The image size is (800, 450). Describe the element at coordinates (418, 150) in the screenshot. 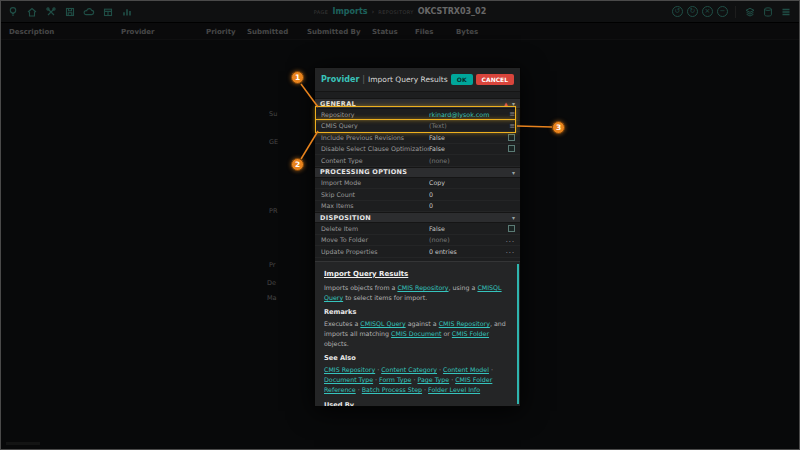

I see `property-row: Disable Select Clause OptimizationFalse` at that location.